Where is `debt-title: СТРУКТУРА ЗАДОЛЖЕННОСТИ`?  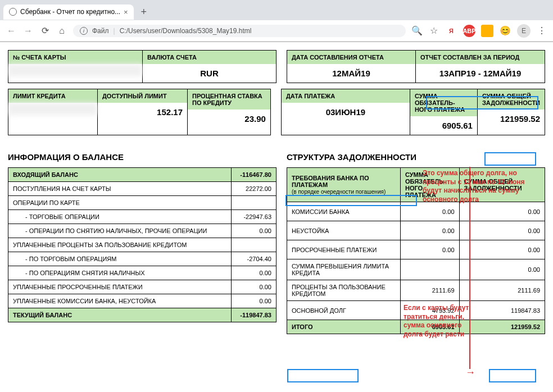
debt-title: СТРУКТУРА ЗАДОЛЖЕННОСТИ is located at coordinates (416, 157).